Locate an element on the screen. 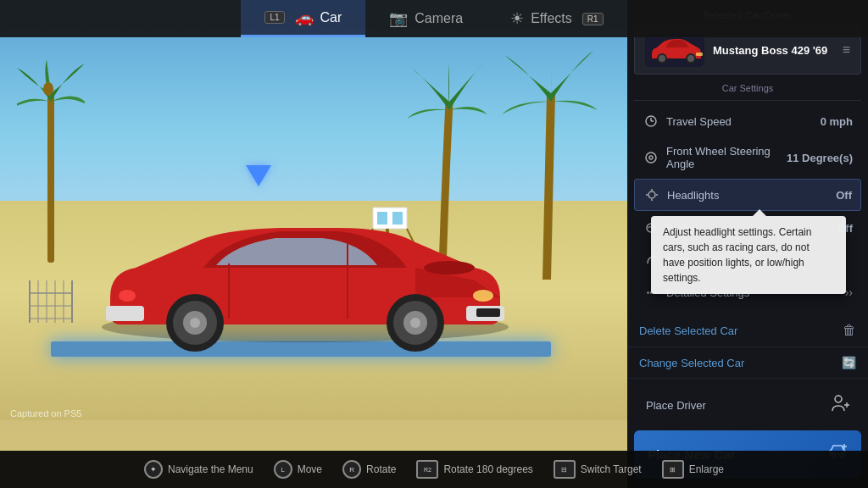 The image size is (868, 488). enlarge-label: Enlarge is located at coordinates (707, 469).